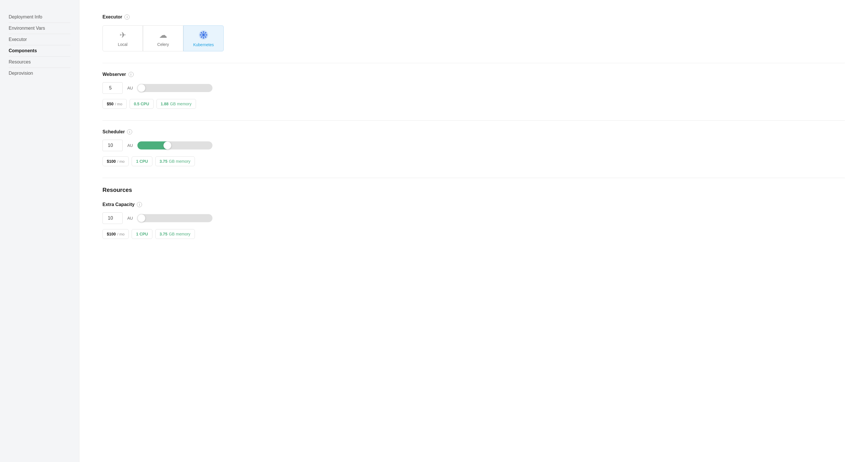 This screenshot has width=868, height=462. What do you see at coordinates (180, 234) in the screenshot?
I see `extra-capacity-memory-unit: GB memory` at bounding box center [180, 234].